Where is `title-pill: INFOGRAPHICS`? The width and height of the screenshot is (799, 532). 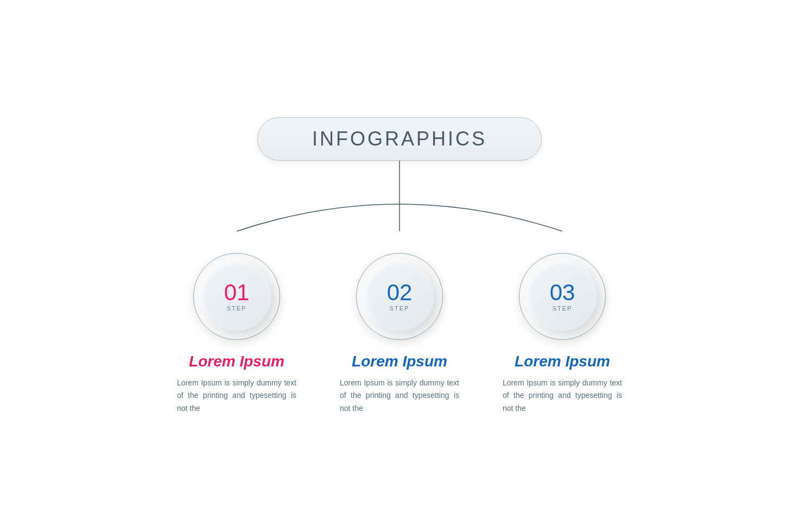
title-pill: INFOGRAPHICS is located at coordinates (400, 139).